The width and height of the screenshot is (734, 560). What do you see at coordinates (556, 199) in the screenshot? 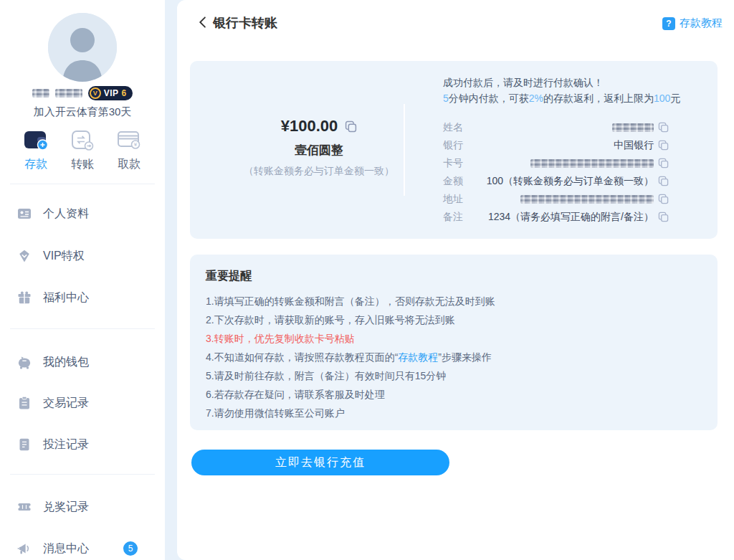
I see `field-row-address: 地址` at bounding box center [556, 199].